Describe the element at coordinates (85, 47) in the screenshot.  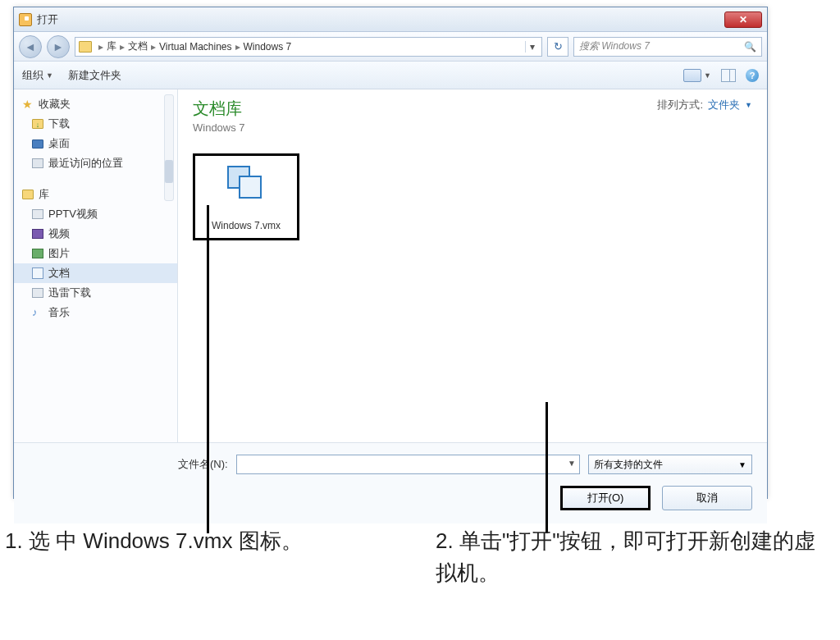
I see `folder-icon` at that location.